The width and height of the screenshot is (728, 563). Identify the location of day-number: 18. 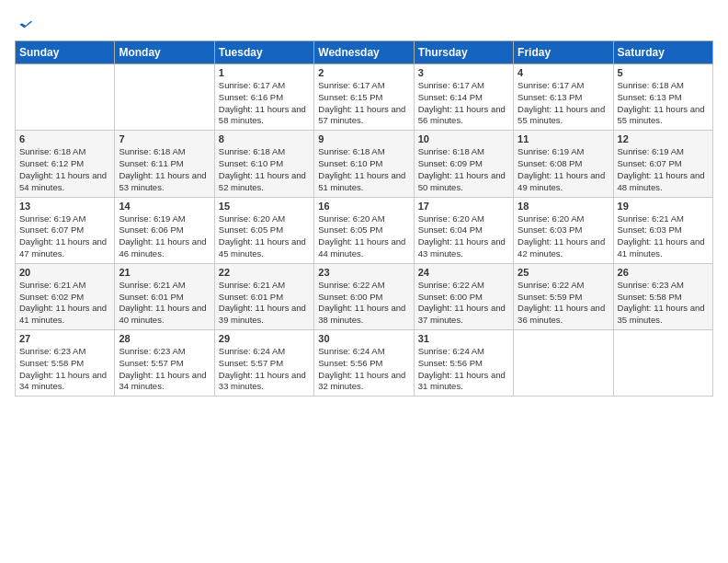
(563, 206).